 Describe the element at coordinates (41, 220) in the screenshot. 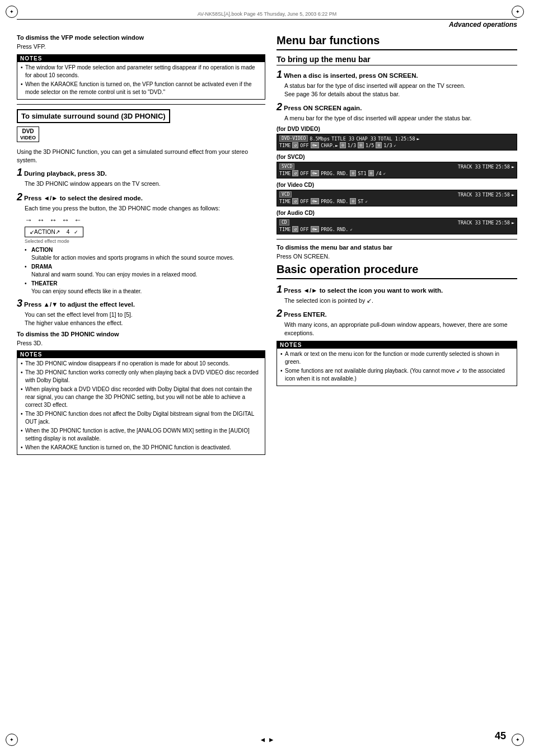

I see `arrow-2: ↔` at that location.